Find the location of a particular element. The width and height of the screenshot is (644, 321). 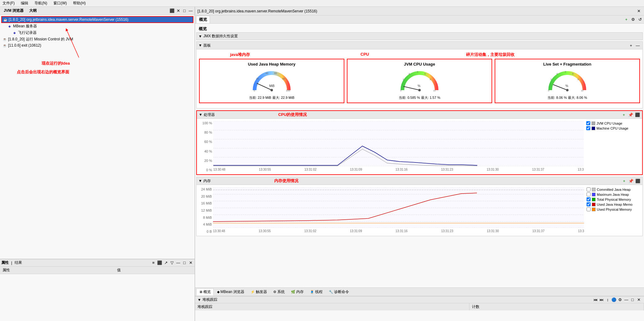

mem-x-1: 13:30:55 is located at coordinates (265, 231).